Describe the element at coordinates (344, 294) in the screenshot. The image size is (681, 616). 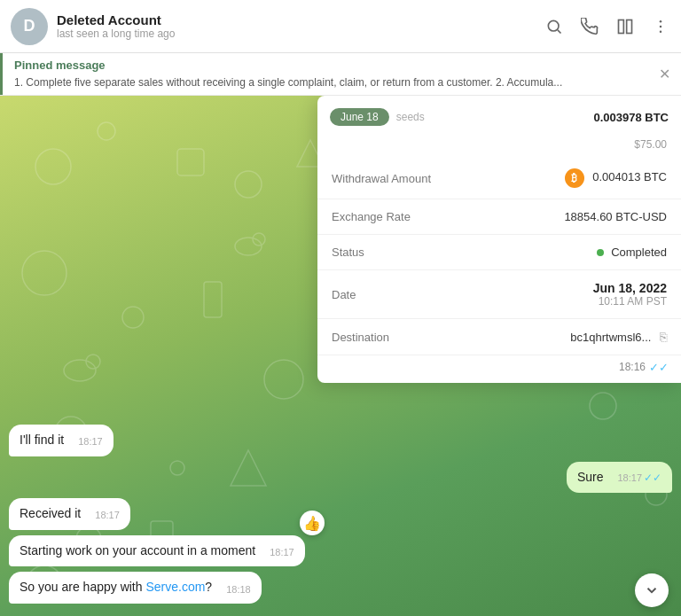
I see `date-label: Date` at that location.